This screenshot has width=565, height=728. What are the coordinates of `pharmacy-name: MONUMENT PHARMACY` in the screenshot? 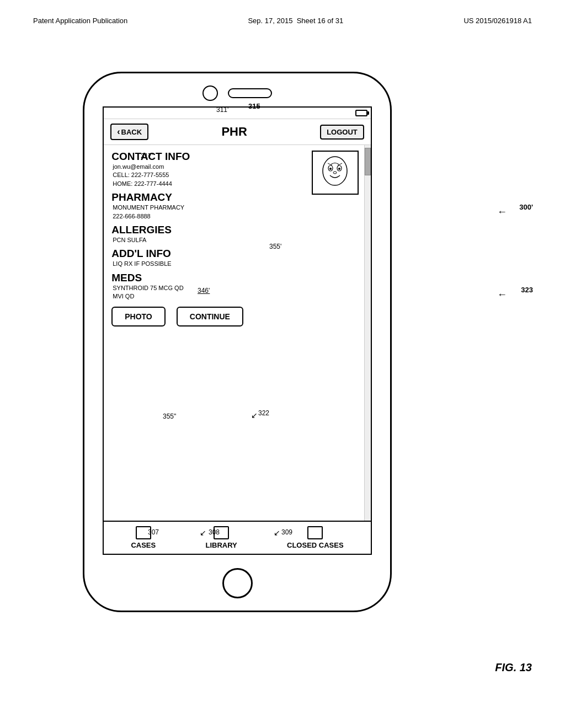 It's located at (234, 207).